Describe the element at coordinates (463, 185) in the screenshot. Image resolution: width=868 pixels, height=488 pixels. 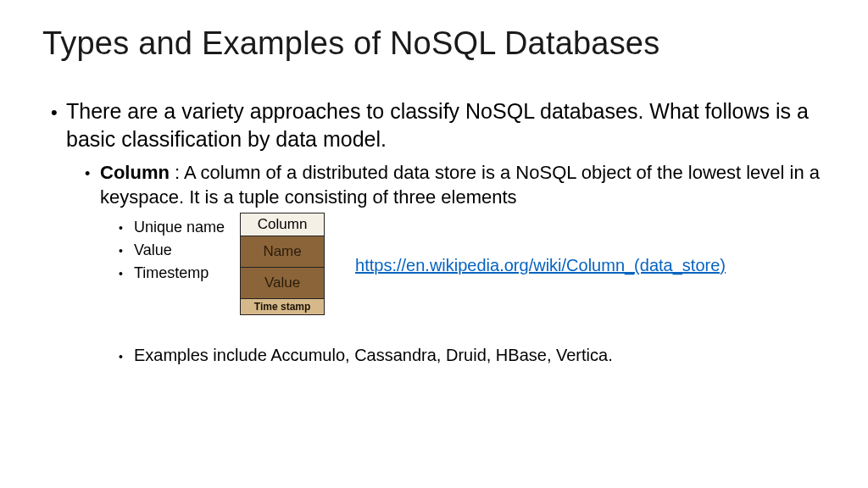
I see `column-line: Column : A column of a distributed data …` at that location.